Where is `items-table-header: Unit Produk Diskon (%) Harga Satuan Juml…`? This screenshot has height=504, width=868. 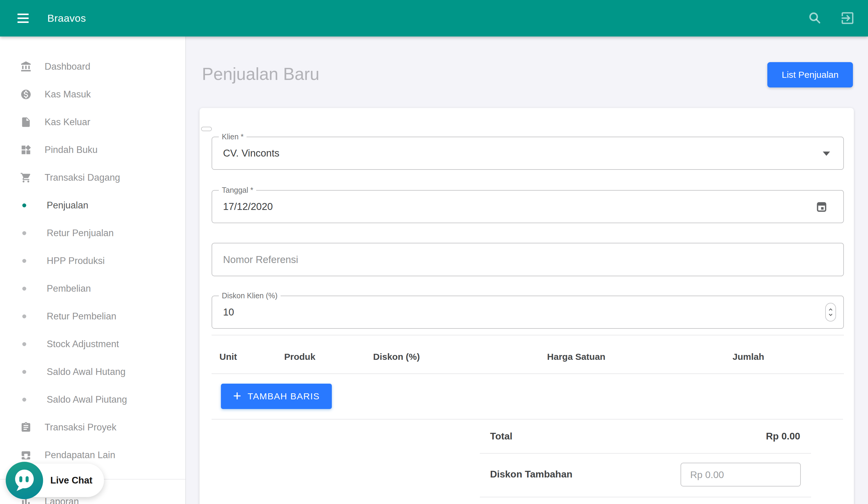 items-table-header: Unit Produk Diskon (%) Harga Satuan Juml… is located at coordinates (528, 357).